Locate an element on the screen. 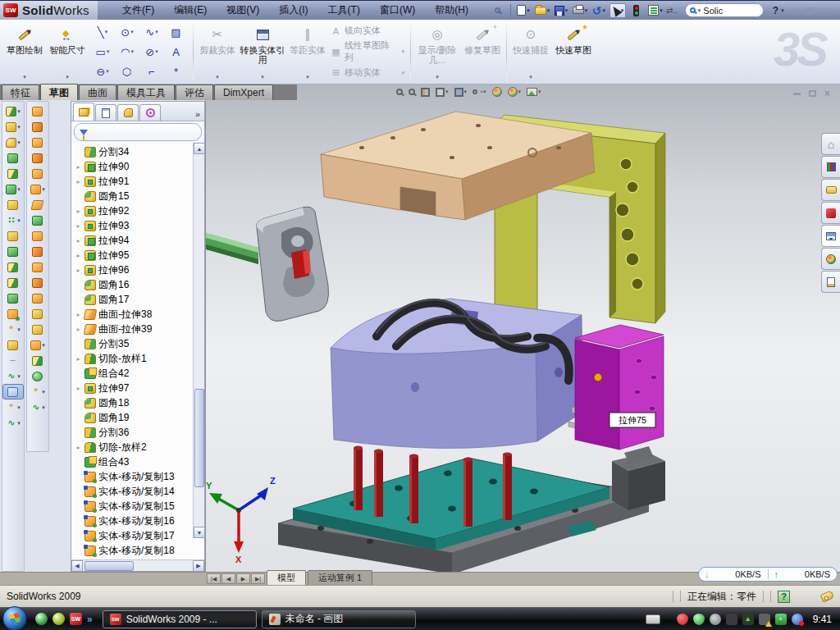 This screenshot has width=840, height=630. undo-button: ↺▾ is located at coordinates (599, 11).